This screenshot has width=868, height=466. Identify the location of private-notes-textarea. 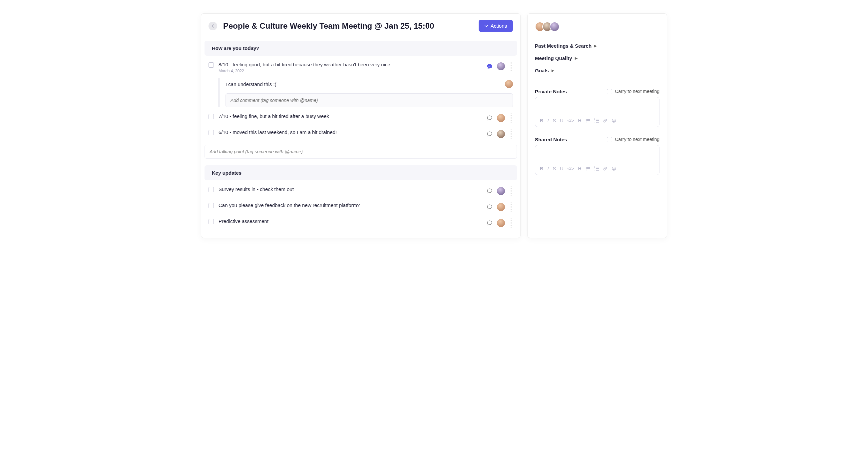
(597, 106).